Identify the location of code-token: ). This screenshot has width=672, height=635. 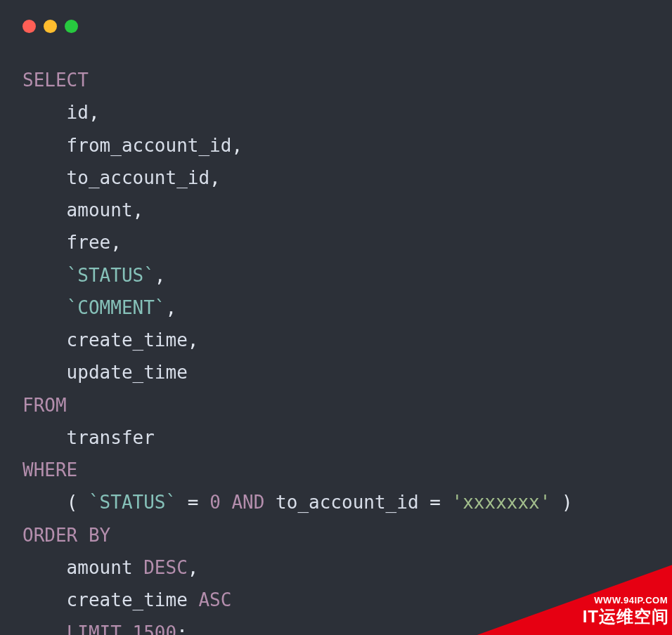
(567, 502).